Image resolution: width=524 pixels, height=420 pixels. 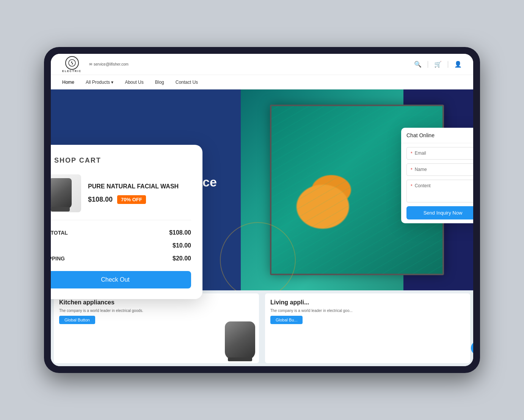 What do you see at coordinates (262, 64) in the screenshot?
I see `site-header: ELECTRIC ✉ service@lifisher.com 🔍 🛒 👤` at bounding box center [262, 64].